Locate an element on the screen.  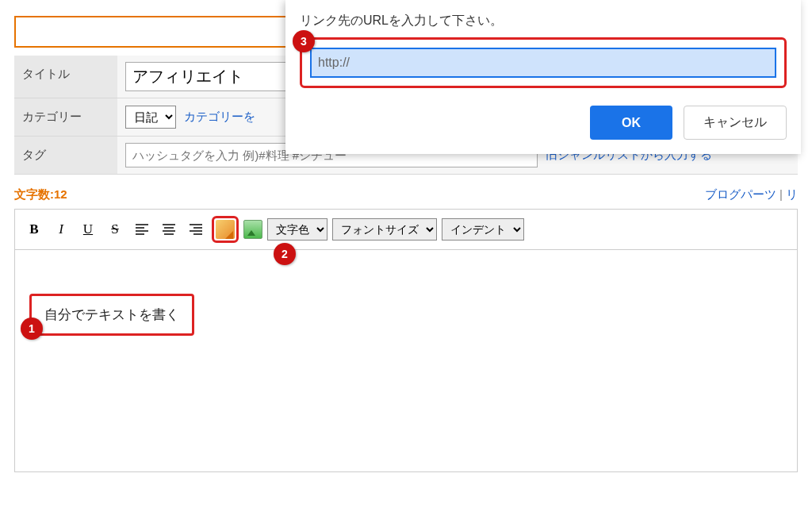
char-count-label: 文字数: is located at coordinates (34, 194).